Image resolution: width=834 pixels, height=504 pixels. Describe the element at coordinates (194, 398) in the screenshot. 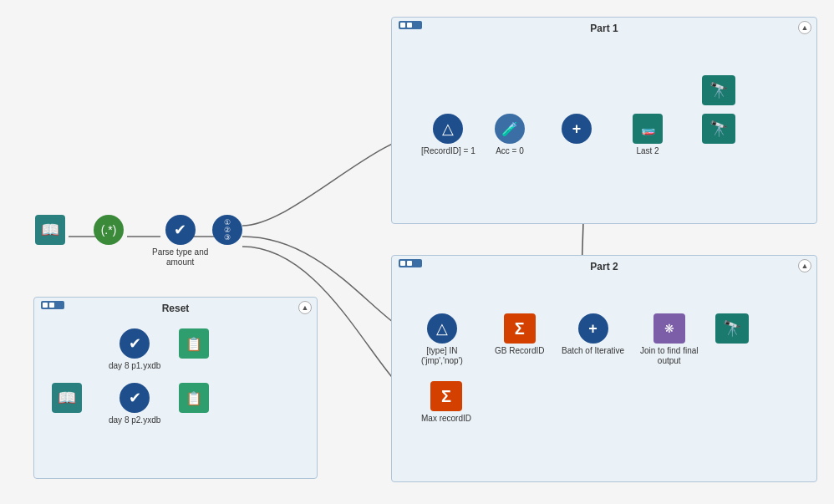

I see `node-reset-doc2: 📋` at that location.